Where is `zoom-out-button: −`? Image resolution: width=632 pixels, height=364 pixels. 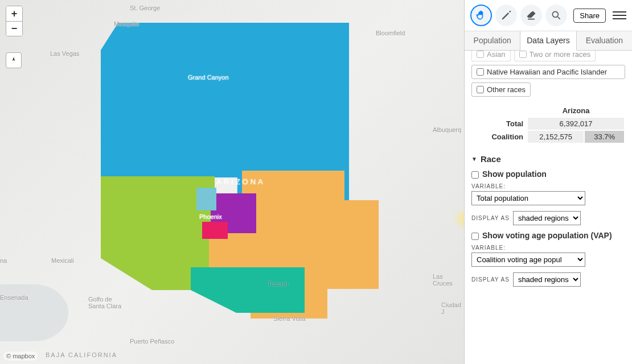
zoom-out-button: − is located at coordinates (14, 28).